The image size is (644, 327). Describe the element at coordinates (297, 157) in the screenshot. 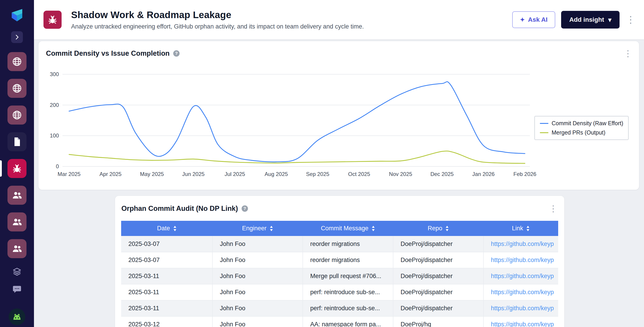

I see `series-line` at that location.